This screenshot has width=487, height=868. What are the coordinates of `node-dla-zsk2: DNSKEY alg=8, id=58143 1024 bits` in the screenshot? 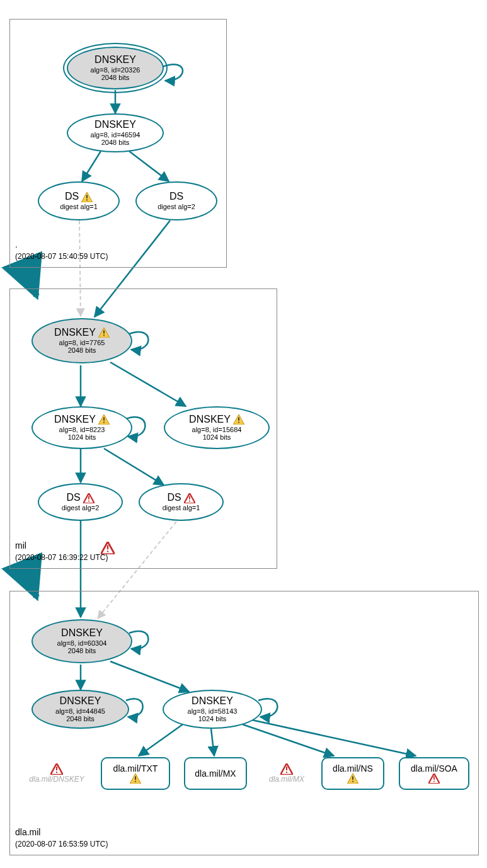 It's located at (212, 709).